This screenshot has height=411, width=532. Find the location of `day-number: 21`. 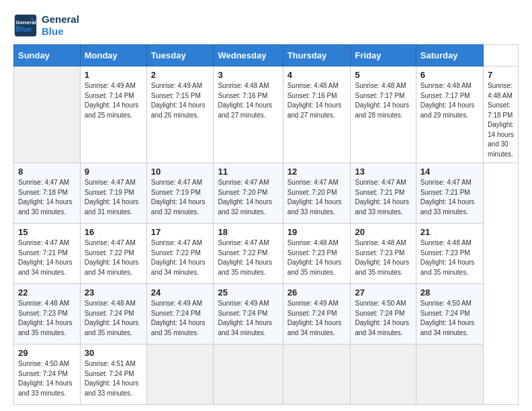

day-number: 21 is located at coordinates (450, 232).